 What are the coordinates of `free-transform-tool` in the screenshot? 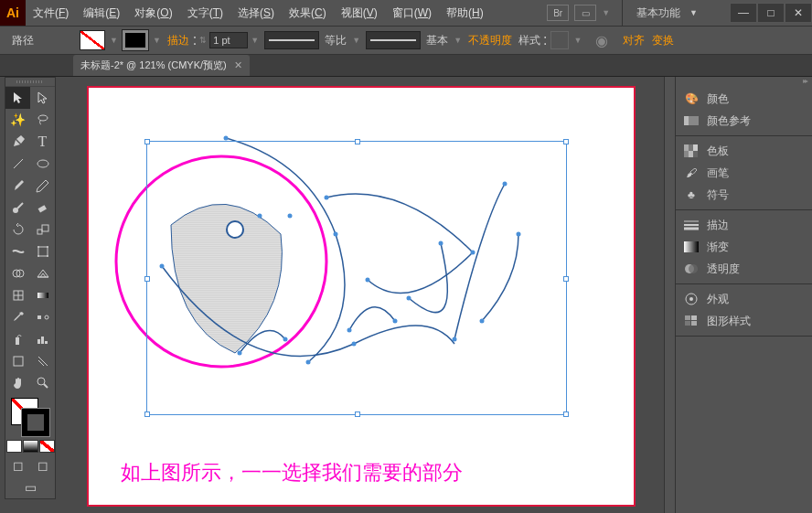 It's located at (42, 251).